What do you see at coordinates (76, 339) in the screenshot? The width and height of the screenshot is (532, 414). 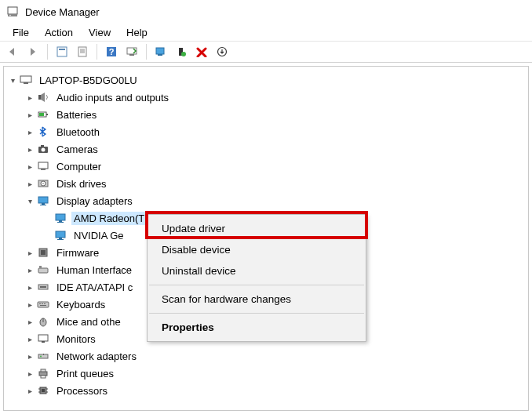 I see `tree-category-label: Monitors` at bounding box center [76, 339].